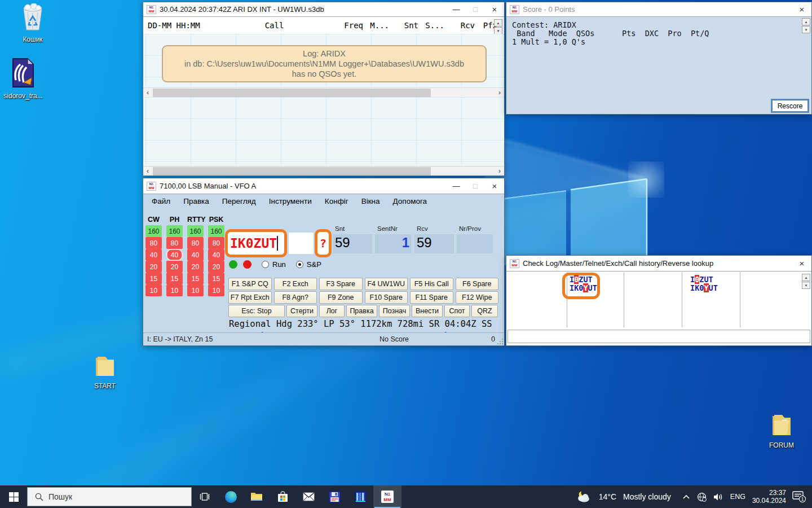 The height and width of the screenshot is (508, 812). What do you see at coordinates (308, 497) in the screenshot?
I see `taskbar-mail-button` at bounding box center [308, 497].